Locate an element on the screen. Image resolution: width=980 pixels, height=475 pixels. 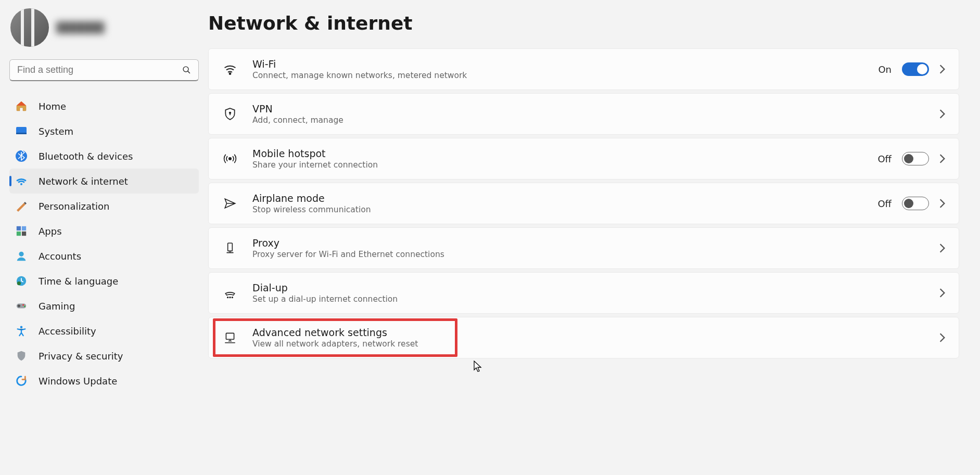
setting-desc: Add, connect, manage is located at coordinates (589, 120).